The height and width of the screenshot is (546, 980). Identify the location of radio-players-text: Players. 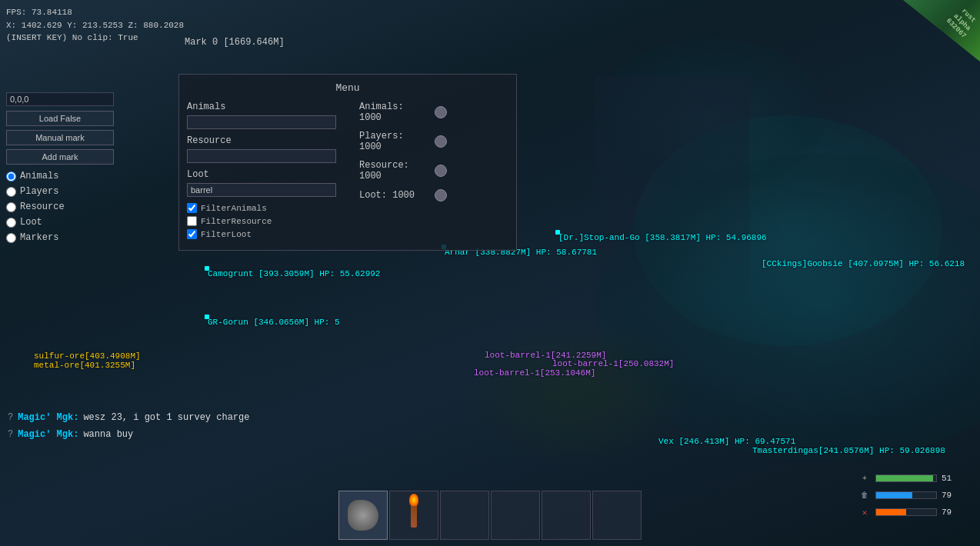
(39, 191).